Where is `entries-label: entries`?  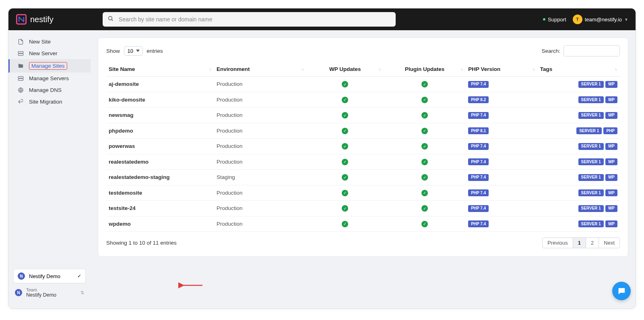 entries-label: entries is located at coordinates (155, 51).